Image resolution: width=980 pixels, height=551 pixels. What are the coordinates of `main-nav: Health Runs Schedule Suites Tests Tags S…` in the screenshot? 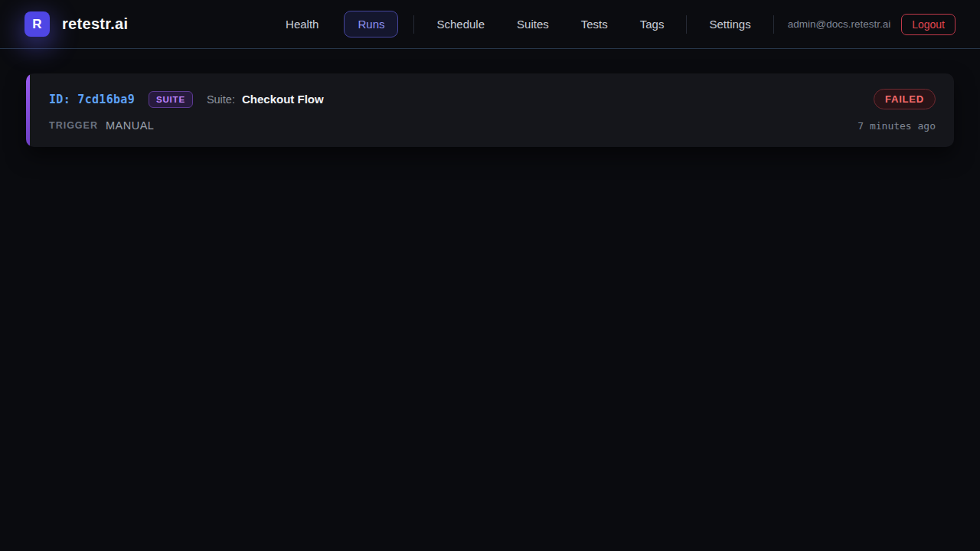 It's located at (612, 24).